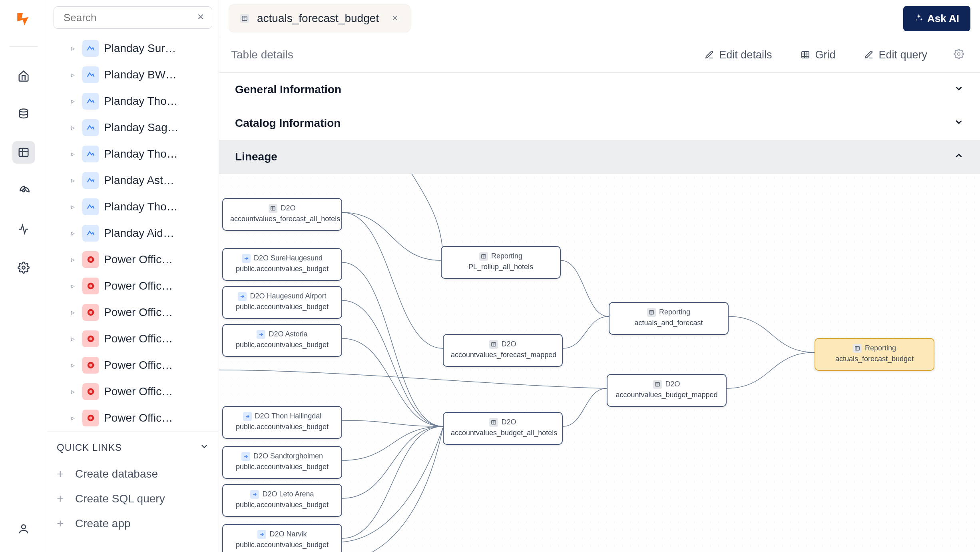 This screenshot has width=980, height=552. I want to click on quick-link: +Create app, so click(133, 524).